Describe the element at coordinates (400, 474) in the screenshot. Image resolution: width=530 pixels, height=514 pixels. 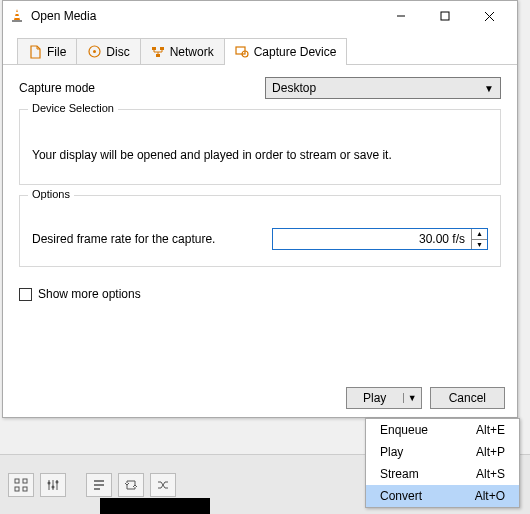
I see `menu-label: Stream` at that location.